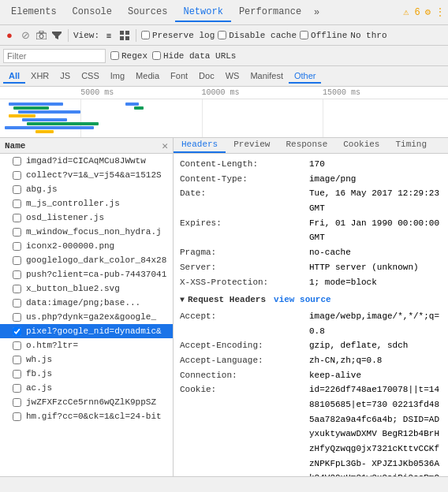 This screenshot has width=448, height=492. What do you see at coordinates (375, 200) in the screenshot?
I see `header-value: Tue, 16 May 2017 12:29:23 GMT` at bounding box center [375, 200].